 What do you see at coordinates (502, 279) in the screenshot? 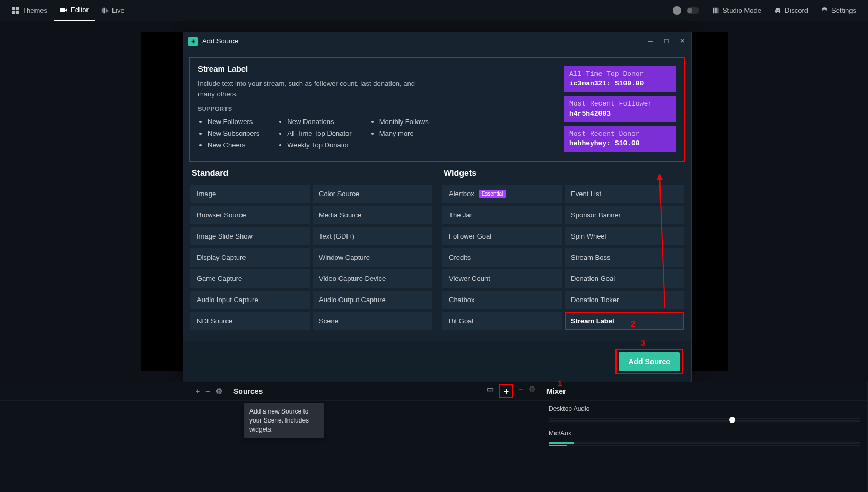
I see `source-item: Viewer Count` at bounding box center [502, 279].